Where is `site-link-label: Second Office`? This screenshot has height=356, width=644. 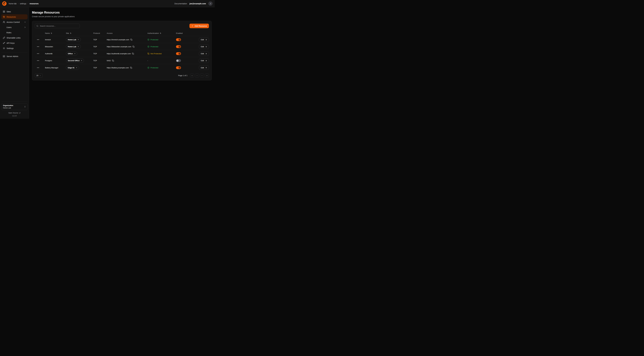 site-link-label: Second Office is located at coordinates (74, 60).